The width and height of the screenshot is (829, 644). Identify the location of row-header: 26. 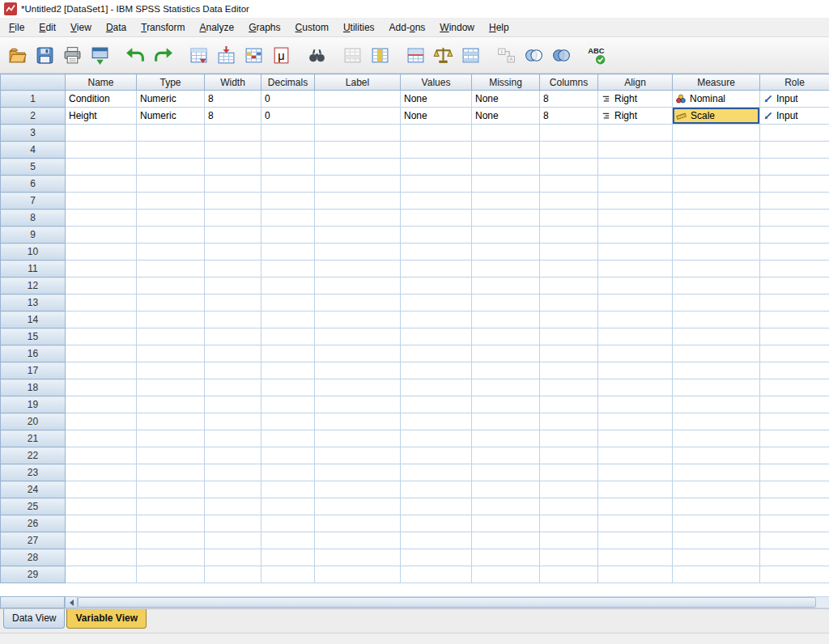
(33, 524).